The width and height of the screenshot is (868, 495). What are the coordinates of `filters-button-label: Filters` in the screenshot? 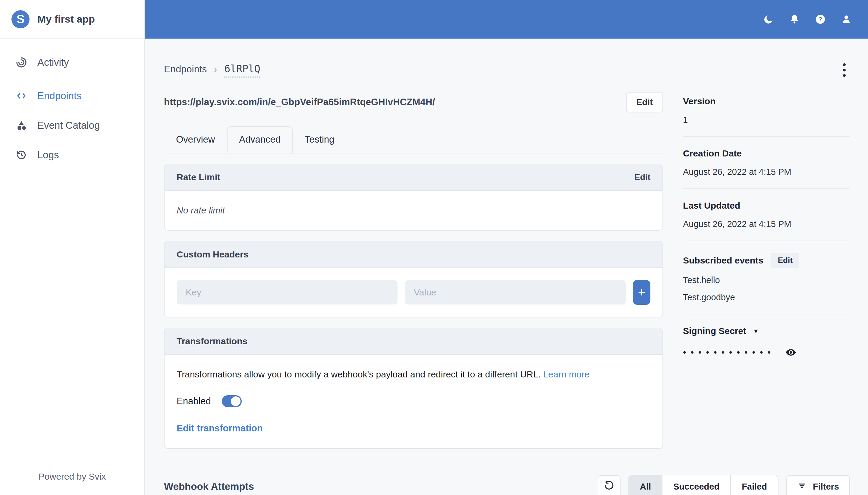 It's located at (826, 487).